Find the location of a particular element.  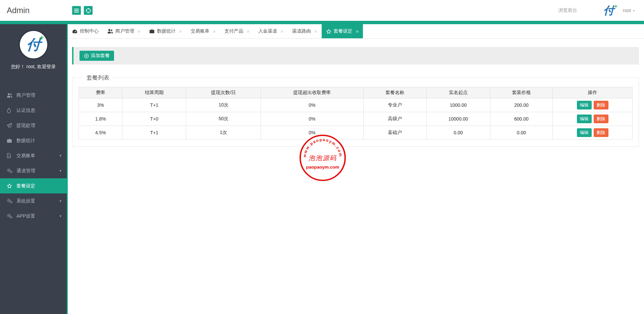

tab-data-statistics: 数据统计 × is located at coordinates (166, 31).